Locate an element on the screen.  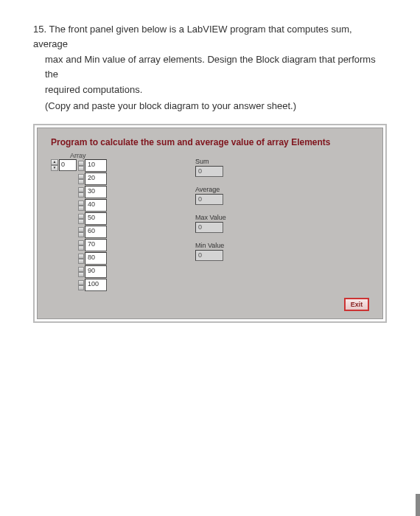
max-output: Max Value 0 is located at coordinates (211, 223).